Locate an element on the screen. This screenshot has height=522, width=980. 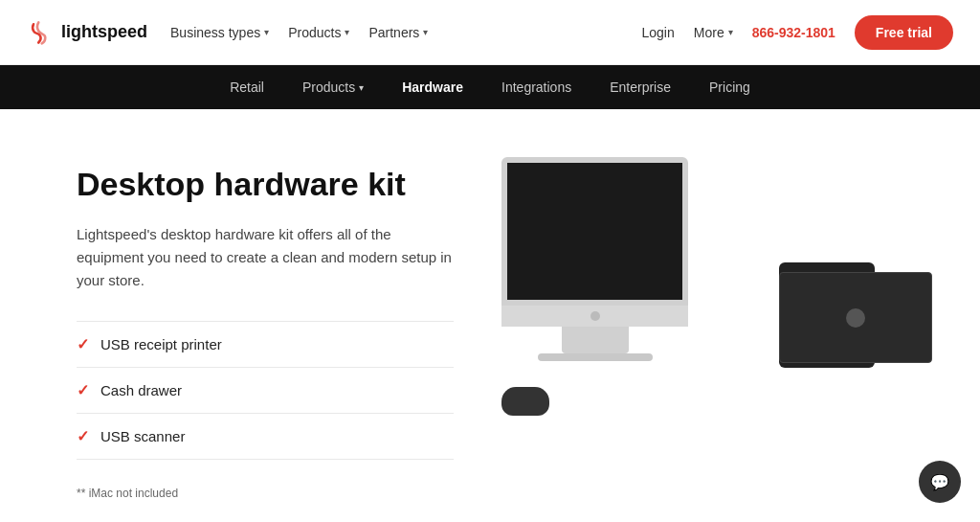
free-trial-button: Free trial is located at coordinates (903, 33).